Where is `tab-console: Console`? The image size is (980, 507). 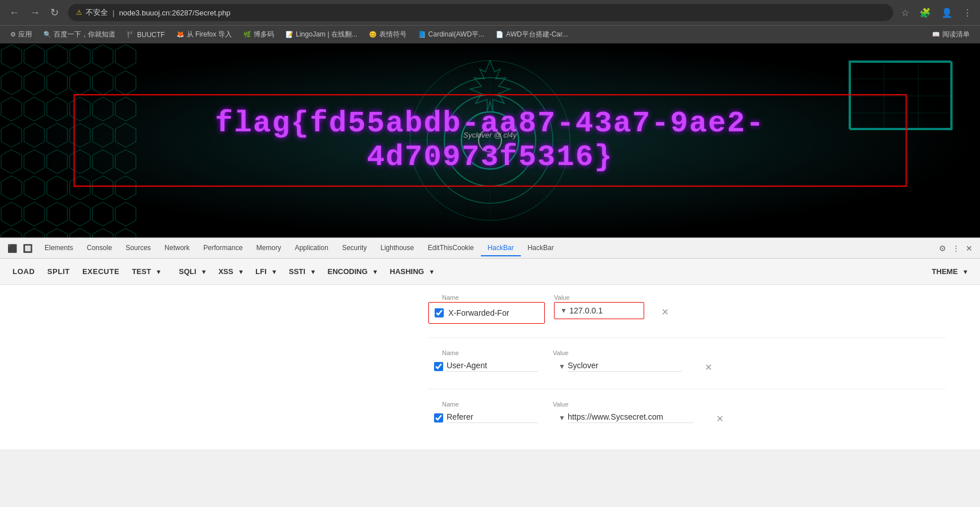 tab-console: Console is located at coordinates (99, 248).